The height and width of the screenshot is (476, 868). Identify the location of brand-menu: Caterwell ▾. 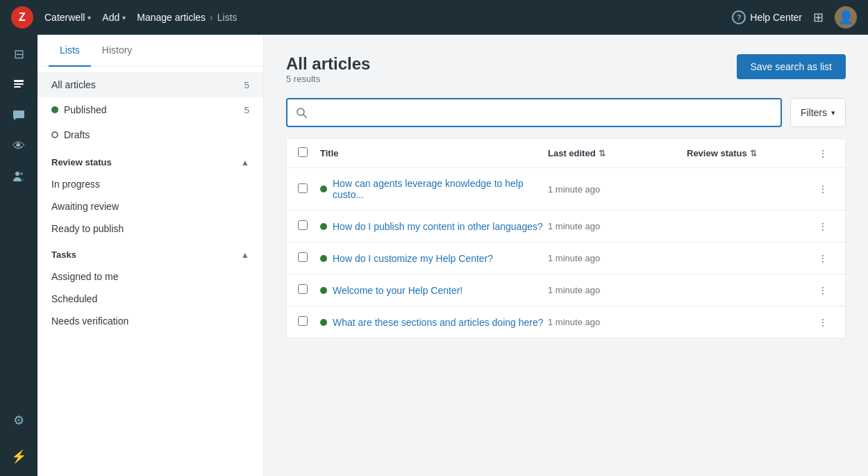
(68, 17).